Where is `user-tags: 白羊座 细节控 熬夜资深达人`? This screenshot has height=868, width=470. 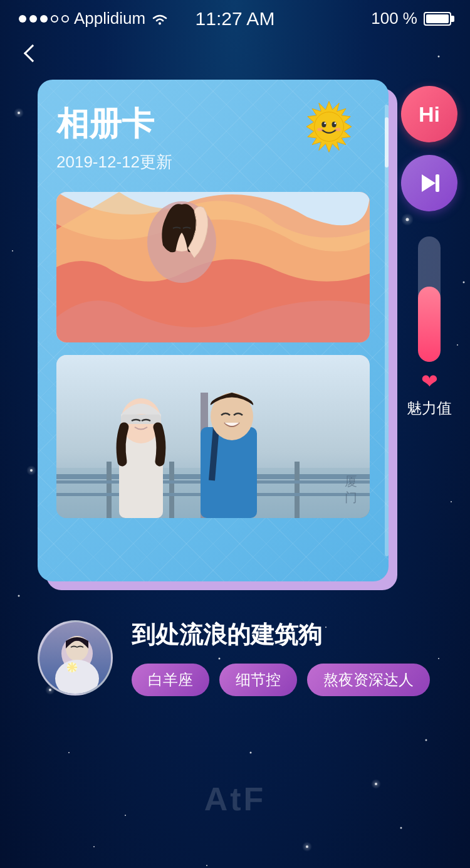 user-tags: 白羊座 细节控 熬夜资深达人 is located at coordinates (282, 680).